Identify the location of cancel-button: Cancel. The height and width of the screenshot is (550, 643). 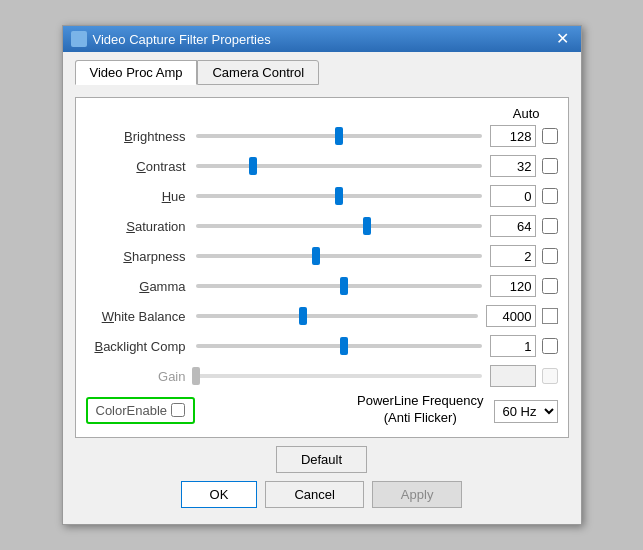
(314, 494).